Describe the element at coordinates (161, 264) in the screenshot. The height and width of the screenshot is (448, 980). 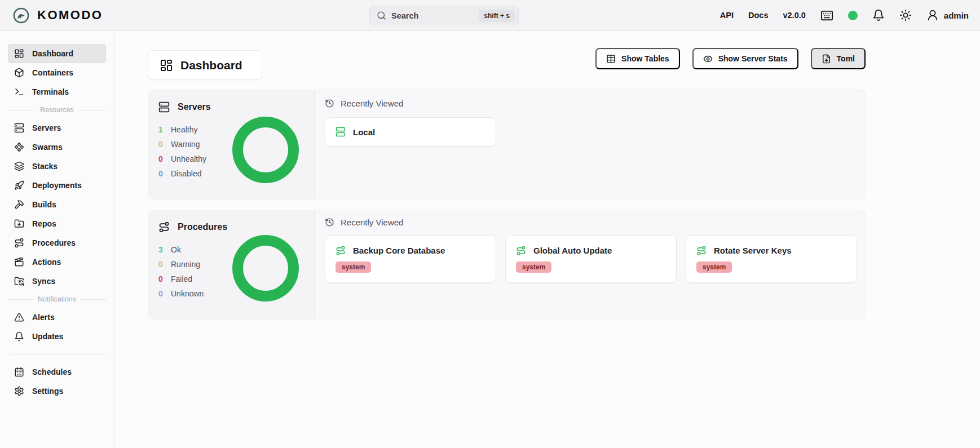
I see `stat-value: 0` at that location.